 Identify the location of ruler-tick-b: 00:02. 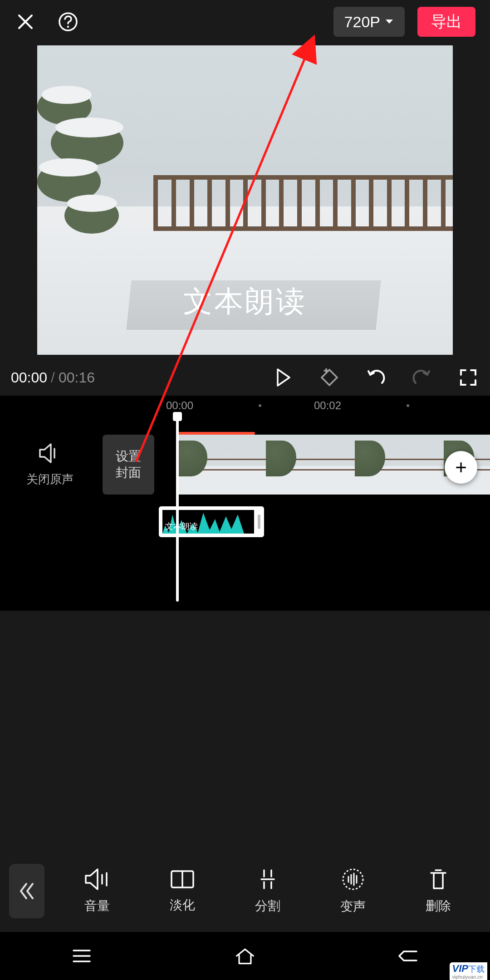
(328, 406).